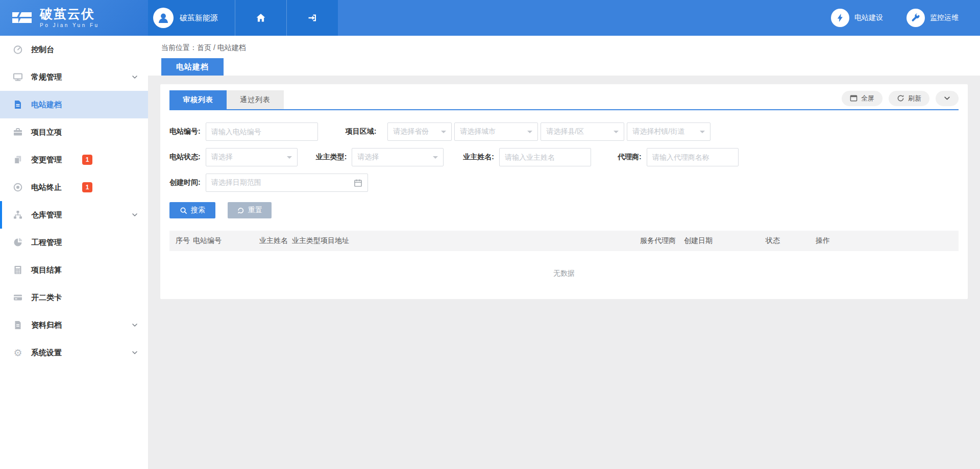 The height and width of the screenshot is (469, 980). Describe the element at coordinates (18, 105) in the screenshot. I see `document-icon` at that location.